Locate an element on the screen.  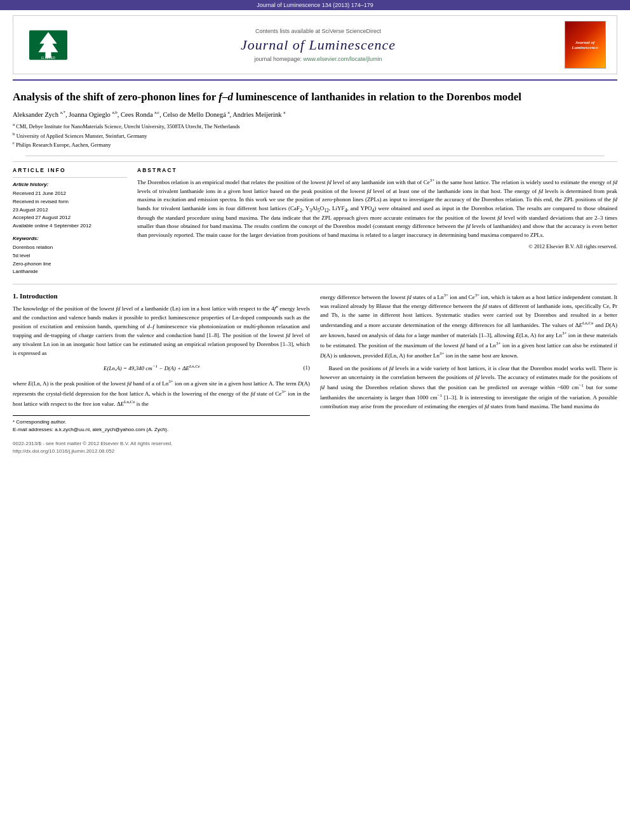
svg-text: ELSEVIER is located at coordinates (48, 58).